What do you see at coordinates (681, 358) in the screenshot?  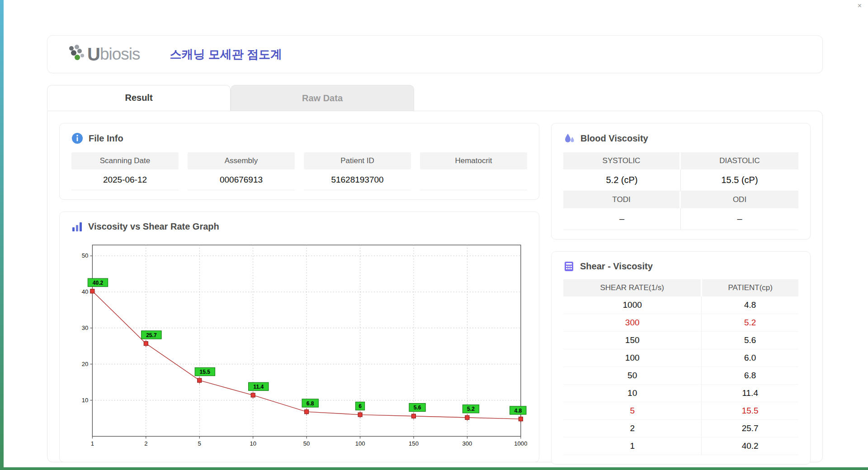 I see `table-row: 1006.0` at bounding box center [681, 358].